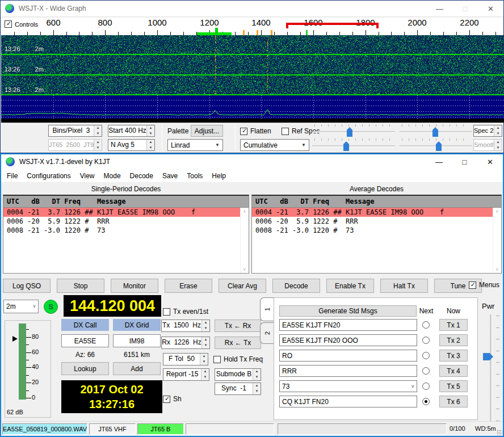 Image resolution: width=504 pixels, height=437 pixels. I want to click on stop-button: Stop, so click(81, 286).